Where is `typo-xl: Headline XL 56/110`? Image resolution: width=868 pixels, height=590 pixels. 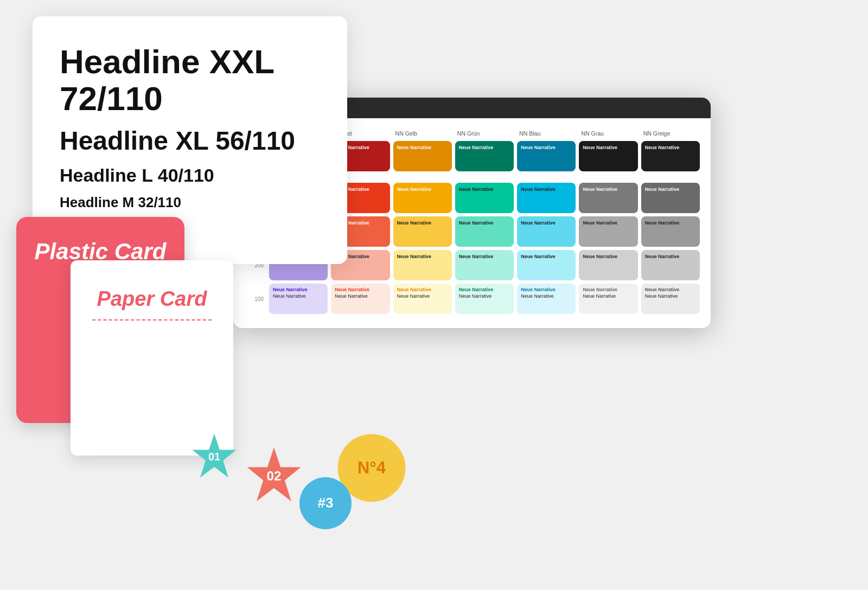 typo-xl: Headline XL 56/110 is located at coordinates (190, 141).